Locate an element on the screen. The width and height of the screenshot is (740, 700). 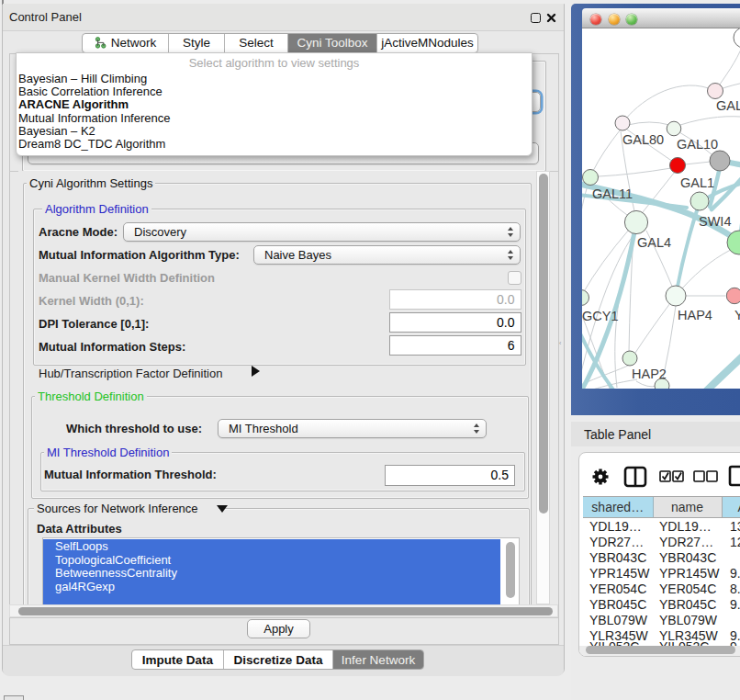
svg-text: GAL10 is located at coordinates (698, 144).